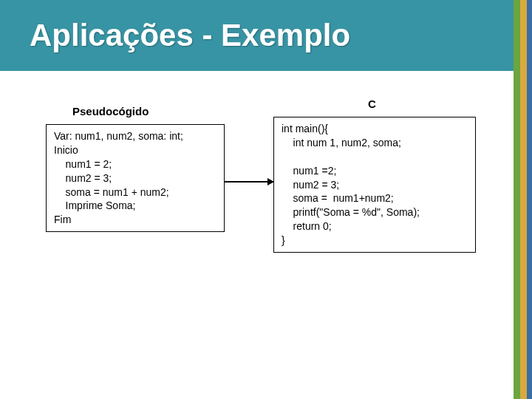 Image resolution: width=532 pixels, height=399 pixels. What do you see at coordinates (190, 35) in the screenshot?
I see `slide-title: Aplicações - Exemplo` at bounding box center [190, 35].